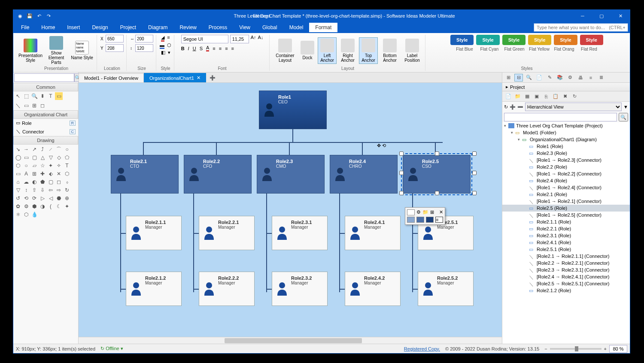 This screenshot has width=644, height=363. What do you see at coordinates (566, 139) in the screenshot?
I see `tree-item: ▾▭OrganizationalChart1 (Diagram)` at bounding box center [566, 139].